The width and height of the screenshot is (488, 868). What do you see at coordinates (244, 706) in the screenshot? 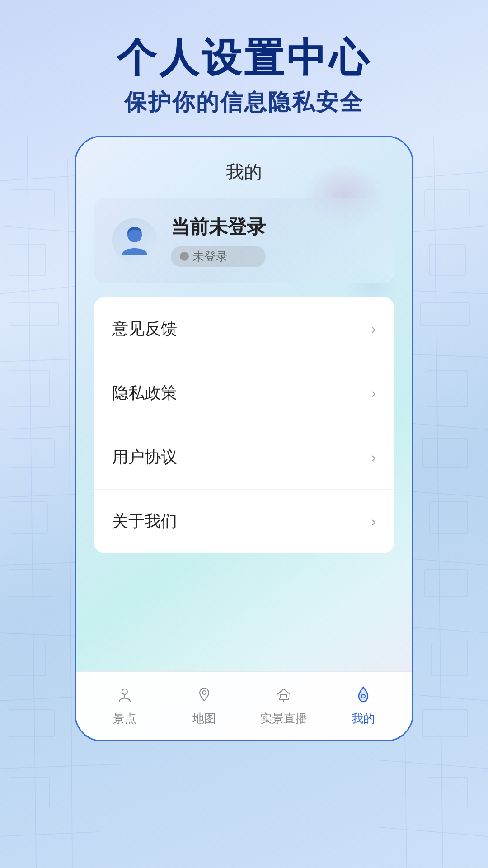
I see `bottom-nav: 景点 地图` at bounding box center [244, 706].